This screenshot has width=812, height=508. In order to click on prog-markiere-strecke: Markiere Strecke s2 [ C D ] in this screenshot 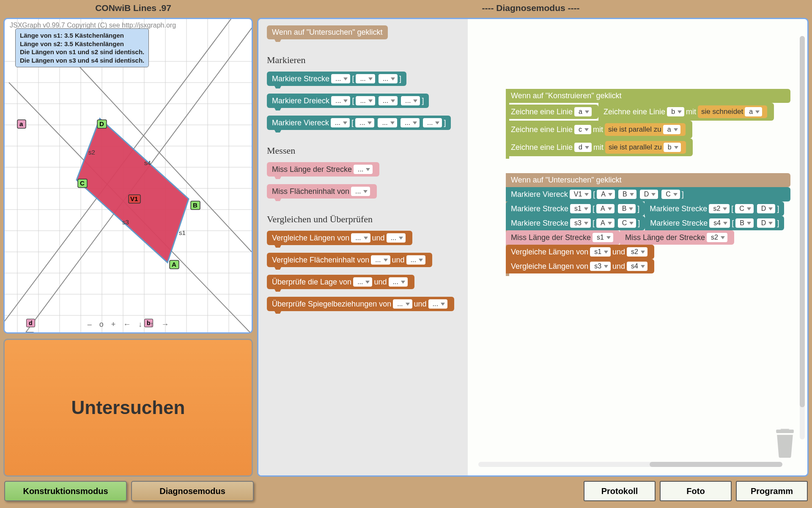, I will do `click(714, 209)`.